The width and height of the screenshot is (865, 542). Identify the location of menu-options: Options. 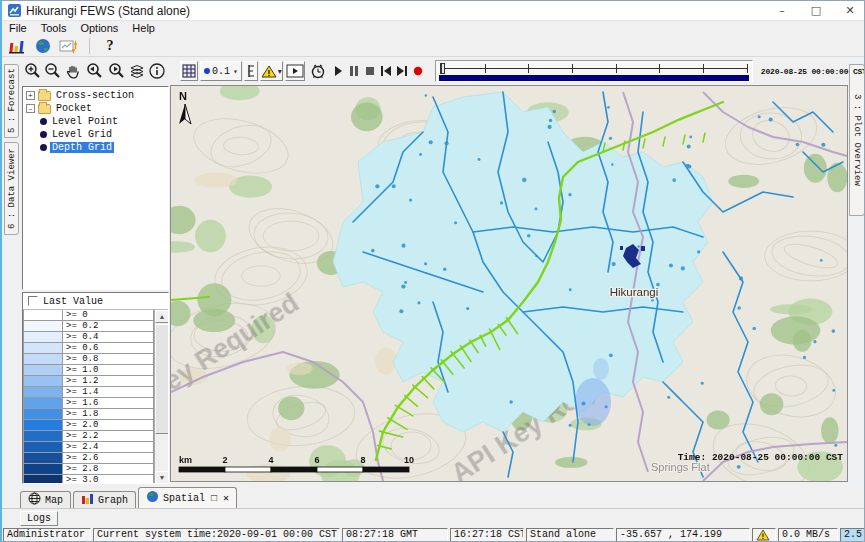
(99, 28).